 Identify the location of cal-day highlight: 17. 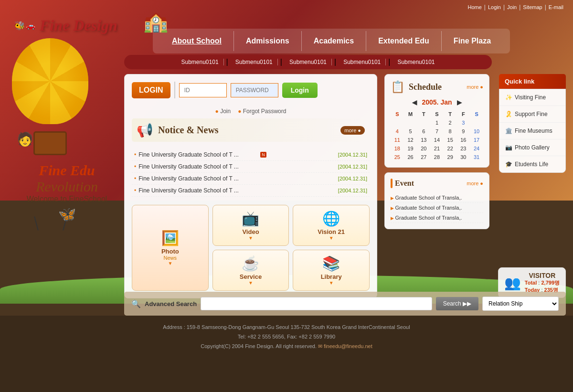
(477, 140).